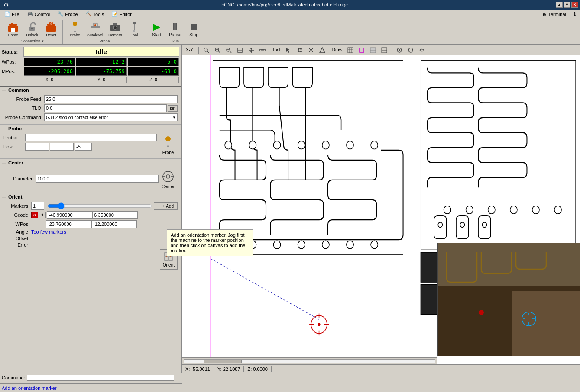 The image size is (580, 392). Describe the element at coordinates (134, 29) in the screenshot. I see `tool-button: Tool` at that location.